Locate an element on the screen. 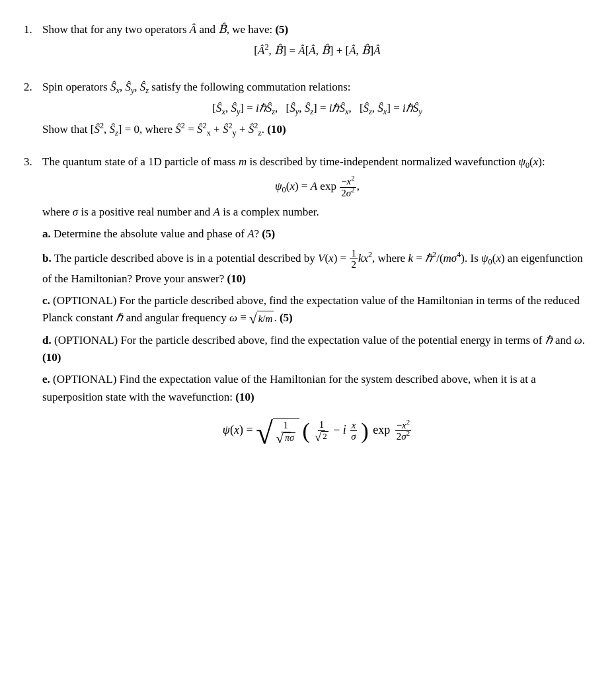  problem-2-number: 2. is located at coordinates (31, 87).